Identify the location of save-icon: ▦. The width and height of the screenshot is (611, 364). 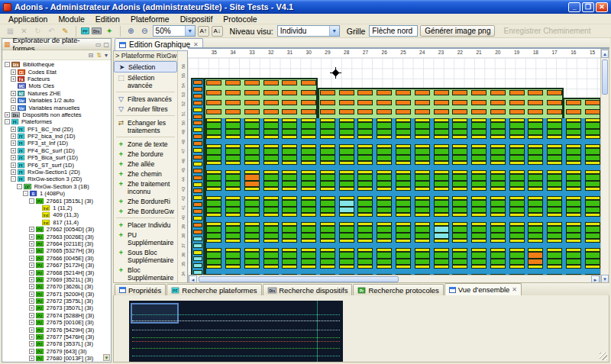
(11, 31).